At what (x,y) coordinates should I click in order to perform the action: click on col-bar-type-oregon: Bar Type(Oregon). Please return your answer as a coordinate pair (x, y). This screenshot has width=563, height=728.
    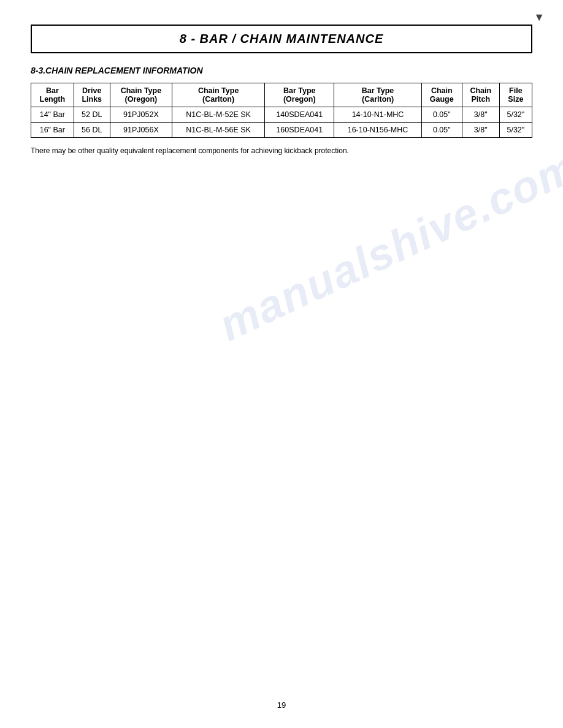
    Looking at the image, I should click on (299, 96).